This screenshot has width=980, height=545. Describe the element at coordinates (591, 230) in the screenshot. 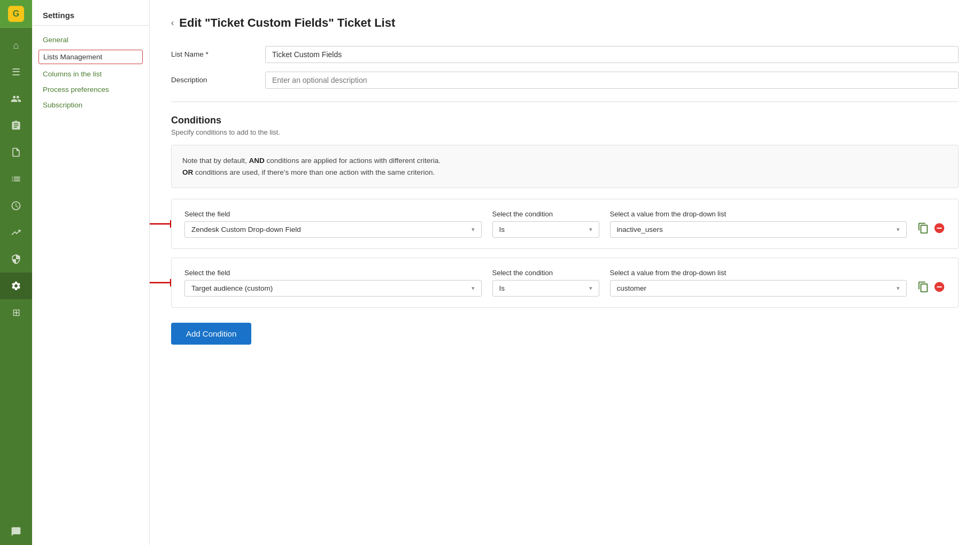

I see `condition-select-1-arrow: ▾` at that location.